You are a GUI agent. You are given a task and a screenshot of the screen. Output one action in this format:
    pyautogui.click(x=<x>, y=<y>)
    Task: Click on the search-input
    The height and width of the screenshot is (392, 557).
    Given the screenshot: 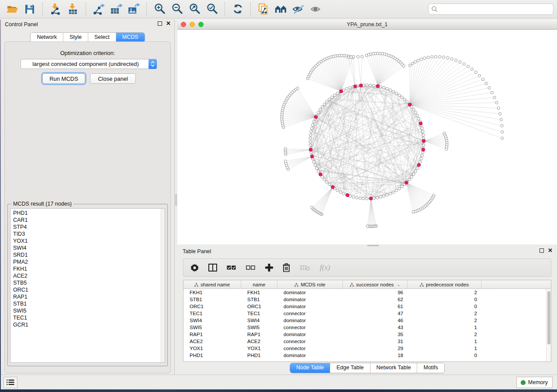 What is the action you would take?
    pyautogui.click(x=491, y=9)
    